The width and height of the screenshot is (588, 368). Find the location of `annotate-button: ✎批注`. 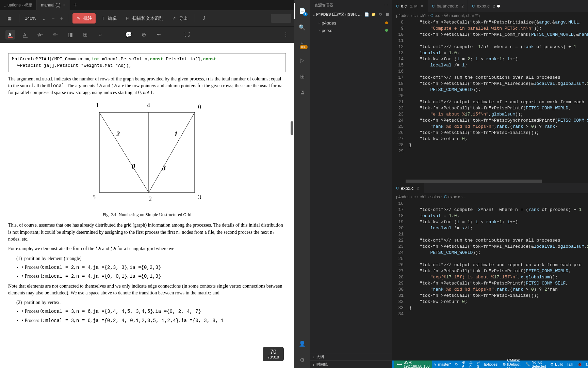

annotate-button: ✎批注 is located at coordinates (84, 18).